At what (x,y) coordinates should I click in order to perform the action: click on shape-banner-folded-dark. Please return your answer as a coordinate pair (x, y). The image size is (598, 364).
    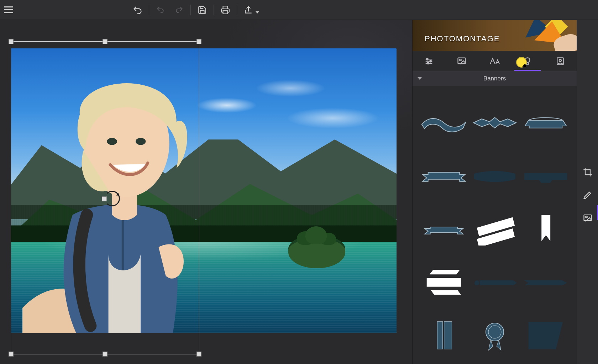
    Looking at the image, I should click on (546, 176).